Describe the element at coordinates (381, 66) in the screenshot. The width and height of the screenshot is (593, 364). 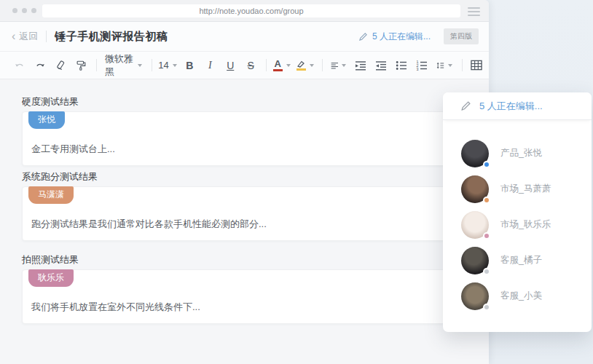
I see `indent-decrease-button` at that location.